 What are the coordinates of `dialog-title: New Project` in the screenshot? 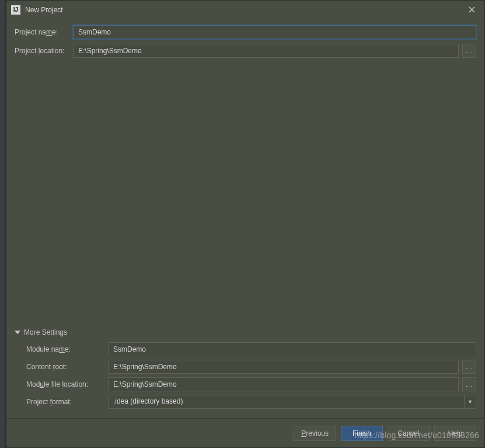 It's located at (244, 10).